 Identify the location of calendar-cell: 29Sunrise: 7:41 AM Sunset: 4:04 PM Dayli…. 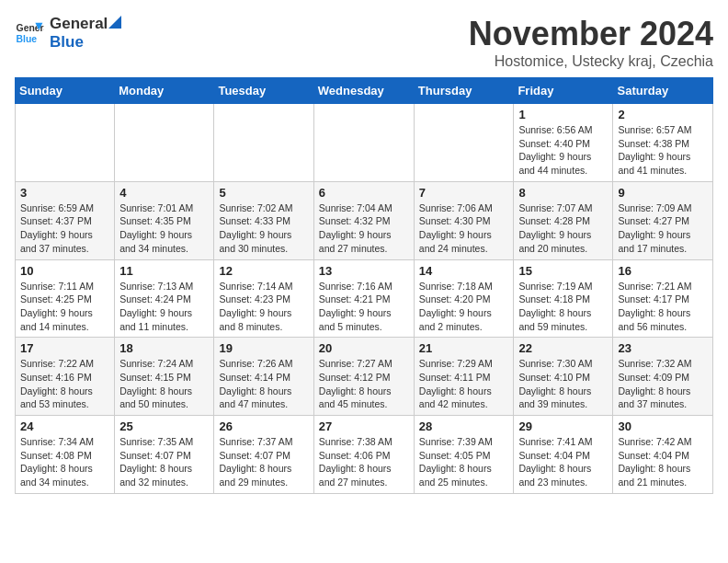
(563, 454).